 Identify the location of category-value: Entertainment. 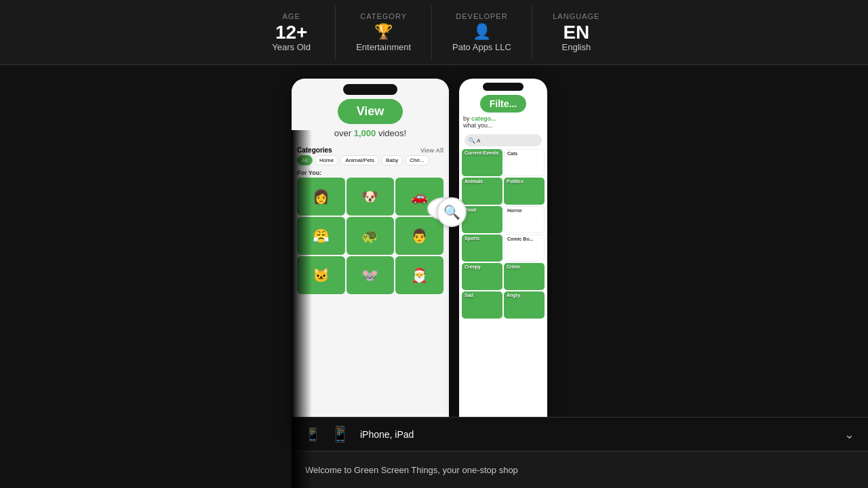
(384, 47).